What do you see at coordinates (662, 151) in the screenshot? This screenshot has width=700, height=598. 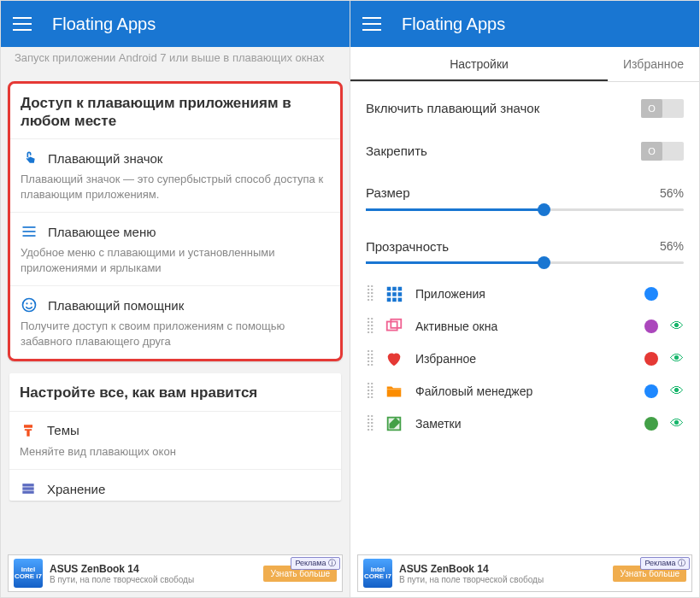 I see `toggle-pin: O` at bounding box center [662, 151].